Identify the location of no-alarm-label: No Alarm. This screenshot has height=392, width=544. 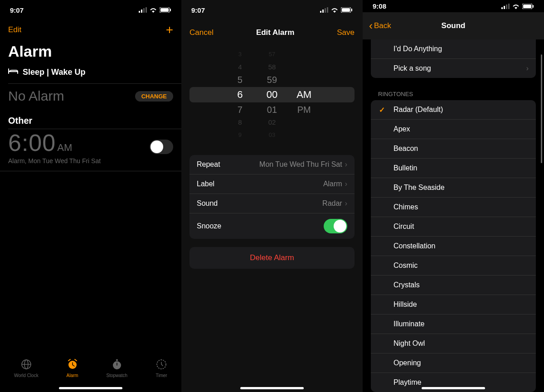
(36, 96).